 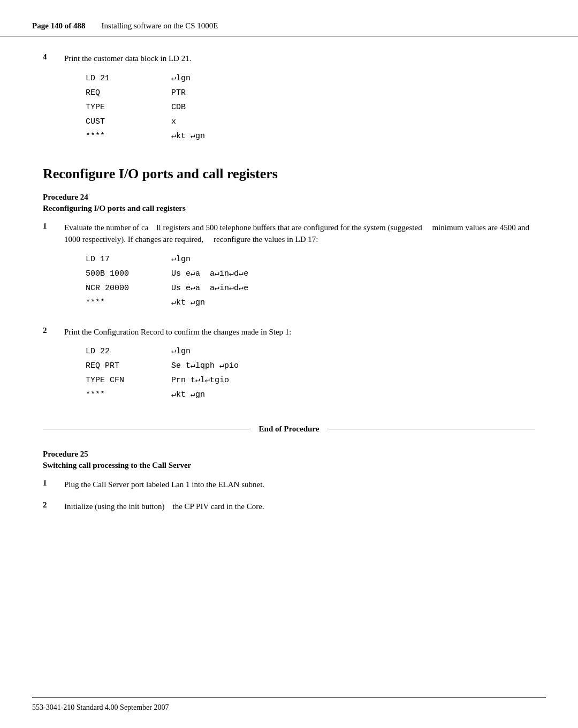 What do you see at coordinates (289, 174) in the screenshot?
I see `reconfigure-heading: Reconfigure I/O ports and call registers` at bounding box center [289, 174].